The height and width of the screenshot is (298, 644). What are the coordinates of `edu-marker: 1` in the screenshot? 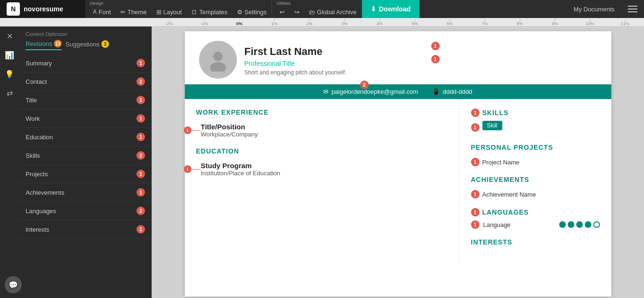 It's located at (192, 169).